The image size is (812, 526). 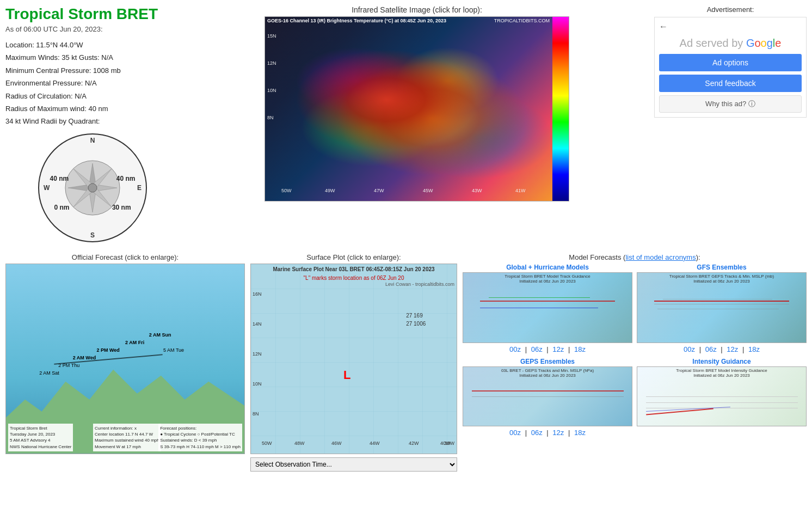 What do you see at coordinates (40, 438) in the screenshot?
I see `forecast-info-box: Tropical Storm Bret Tuesday June 20, 202…` at bounding box center [40, 438].